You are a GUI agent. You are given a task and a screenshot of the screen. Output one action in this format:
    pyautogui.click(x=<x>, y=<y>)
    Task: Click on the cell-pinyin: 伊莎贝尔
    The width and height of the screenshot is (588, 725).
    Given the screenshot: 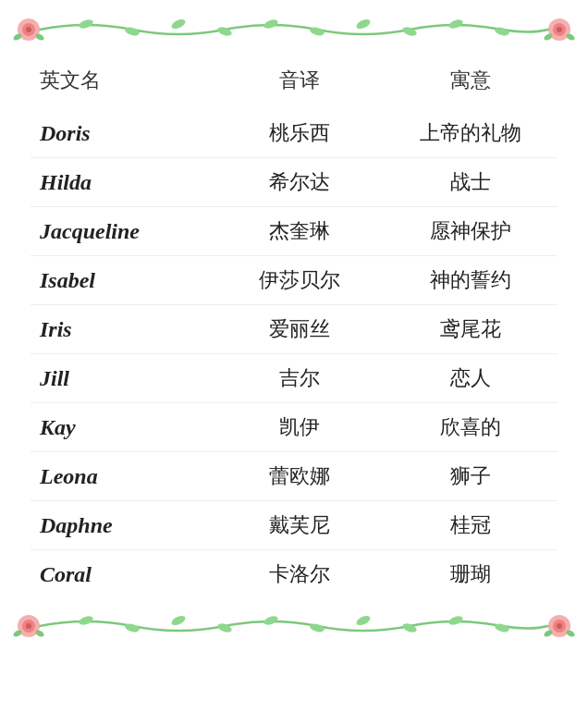 What is the action you would take?
    pyautogui.click(x=300, y=281)
    